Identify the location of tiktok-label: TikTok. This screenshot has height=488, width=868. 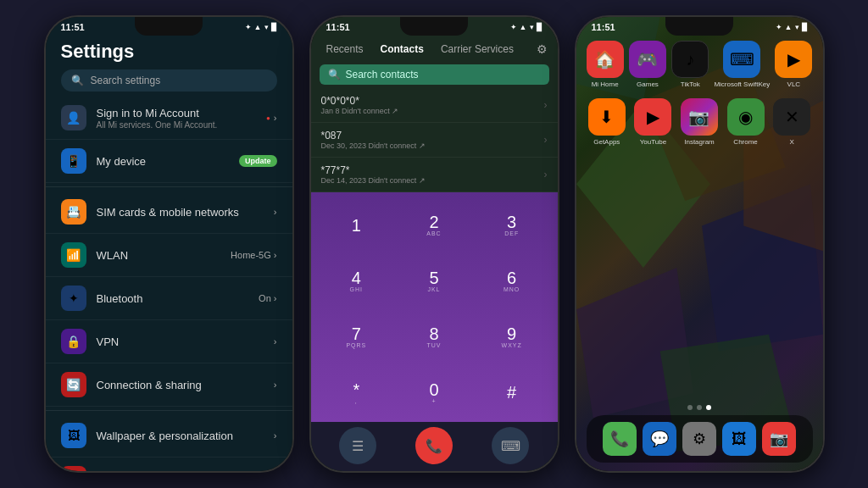
(690, 85).